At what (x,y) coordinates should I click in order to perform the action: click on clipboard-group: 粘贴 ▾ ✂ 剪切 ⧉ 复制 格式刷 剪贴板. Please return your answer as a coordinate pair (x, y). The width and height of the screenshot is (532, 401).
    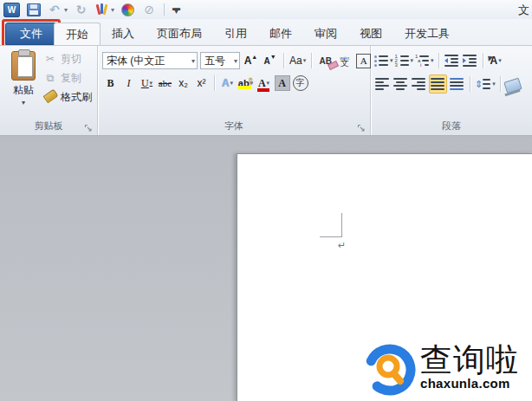
    Looking at the image, I should click on (49, 90).